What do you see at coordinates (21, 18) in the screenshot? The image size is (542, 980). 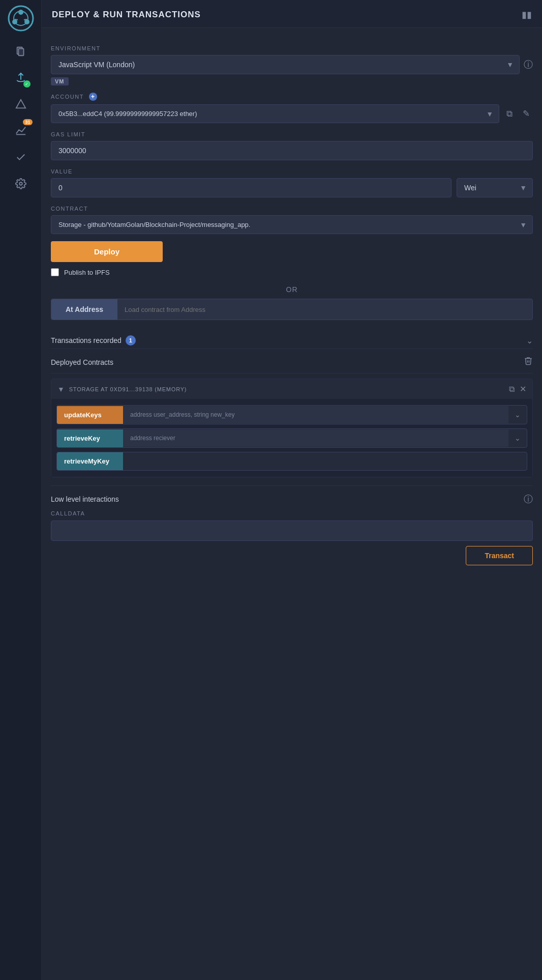 I see `logo-icon` at bounding box center [21, 18].